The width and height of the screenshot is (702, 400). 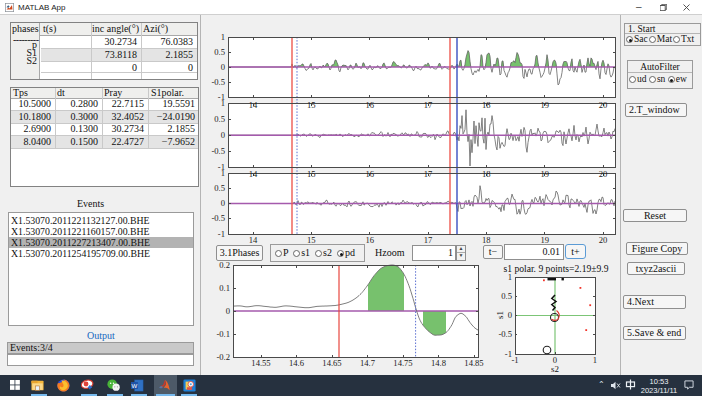 I want to click on svg-text: 14.85, so click(x=474, y=363).